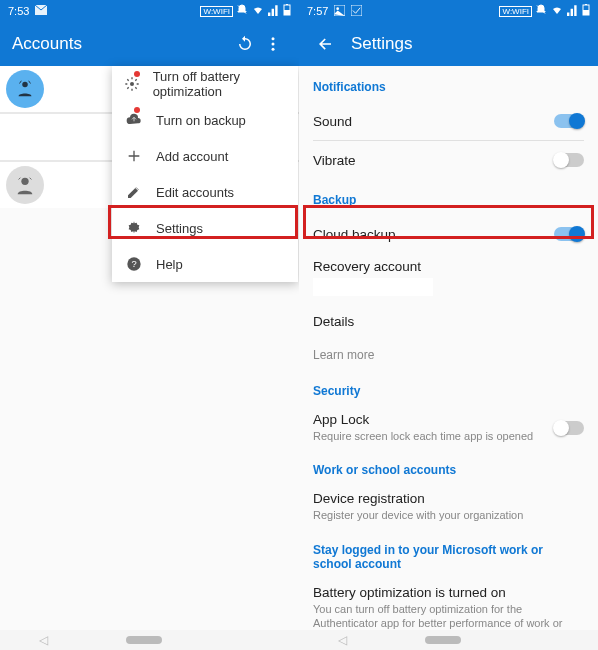 The height and width of the screenshot is (650, 598). What do you see at coordinates (273, 44) in the screenshot?
I see `overflow-button` at bounding box center [273, 44].